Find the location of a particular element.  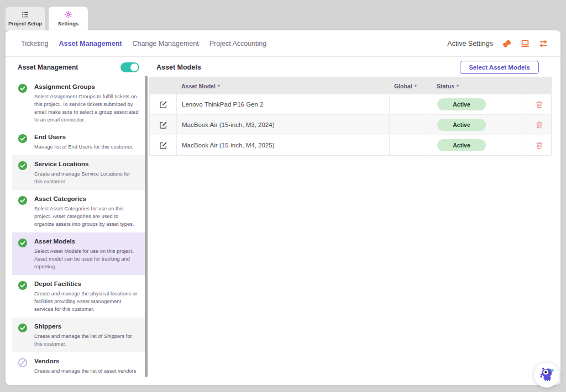

sidebar-item-text: Asset ModelsSelect Asset Models for use … is located at coordinates (87, 254).